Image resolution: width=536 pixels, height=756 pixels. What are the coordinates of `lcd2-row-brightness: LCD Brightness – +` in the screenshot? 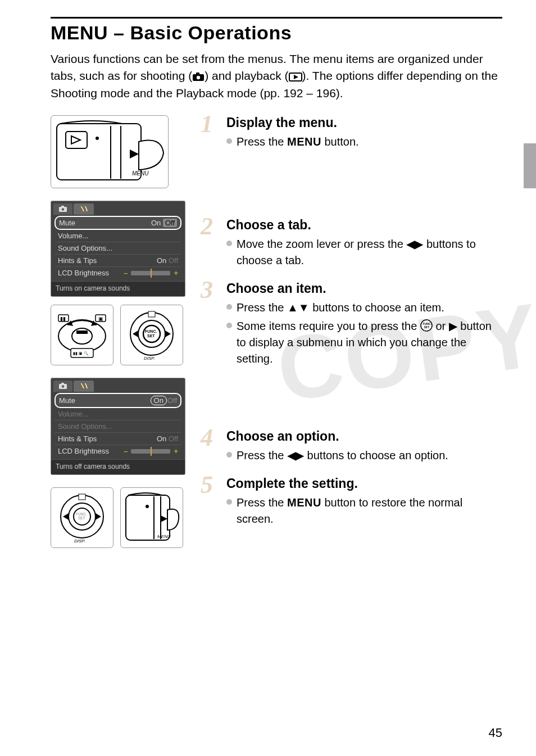 It's located at (118, 451).